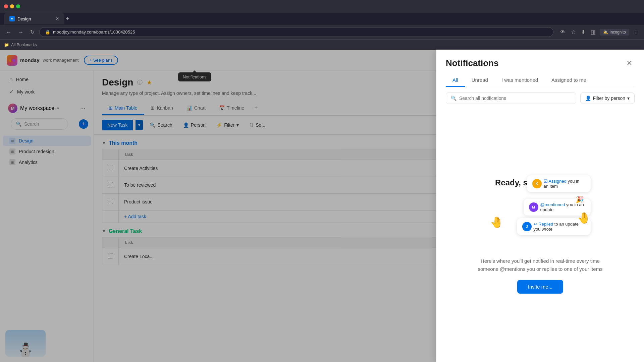 The height and width of the screenshot is (362, 644). I want to click on incognito-label: Incognito, so click(618, 32).